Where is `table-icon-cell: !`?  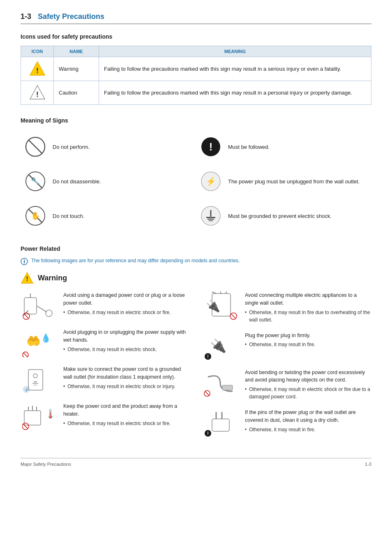 table-icon-cell: ! is located at coordinates (37, 69).